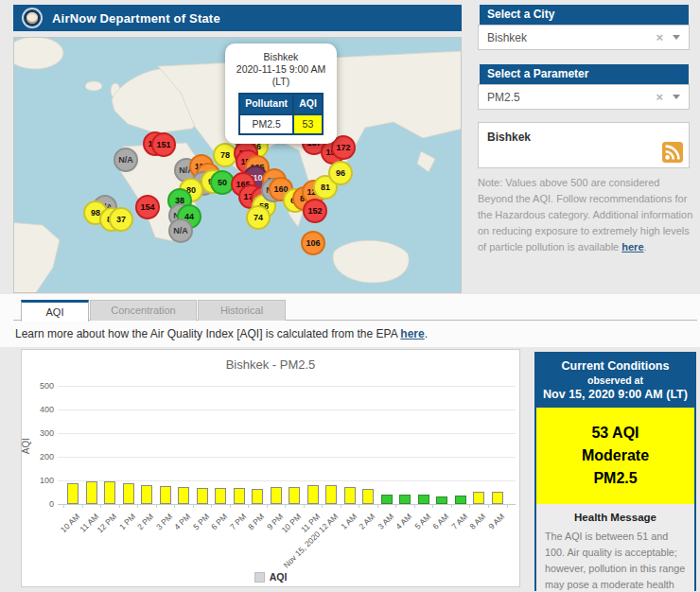 This screenshot has width=700, height=592. I want to click on learn-more-suffix: ., so click(426, 334).